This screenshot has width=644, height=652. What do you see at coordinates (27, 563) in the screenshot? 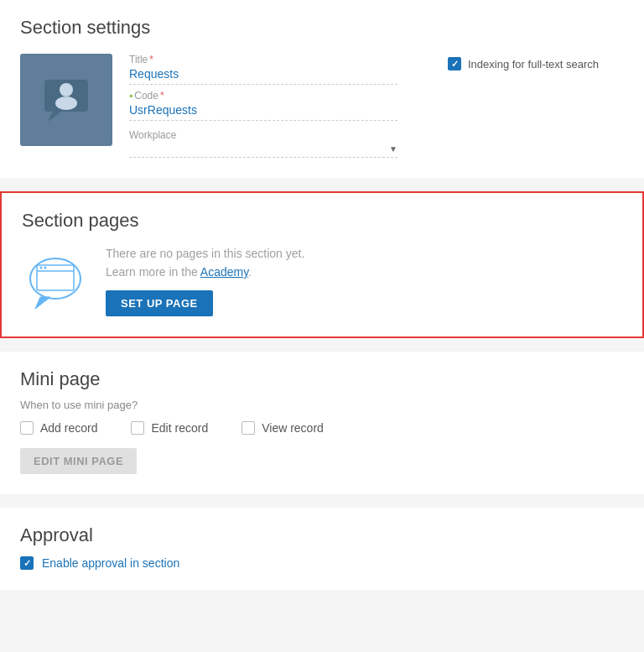
I see `approval-checkbox` at bounding box center [27, 563].